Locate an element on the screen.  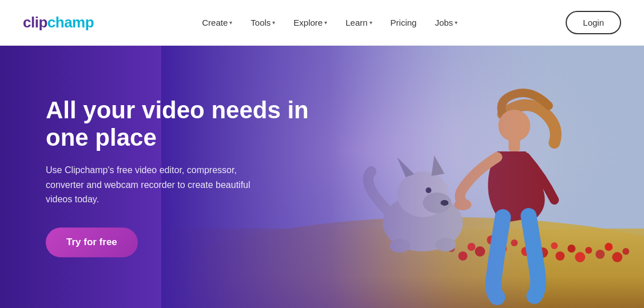
nav-label-create: Create is located at coordinates (215, 23).